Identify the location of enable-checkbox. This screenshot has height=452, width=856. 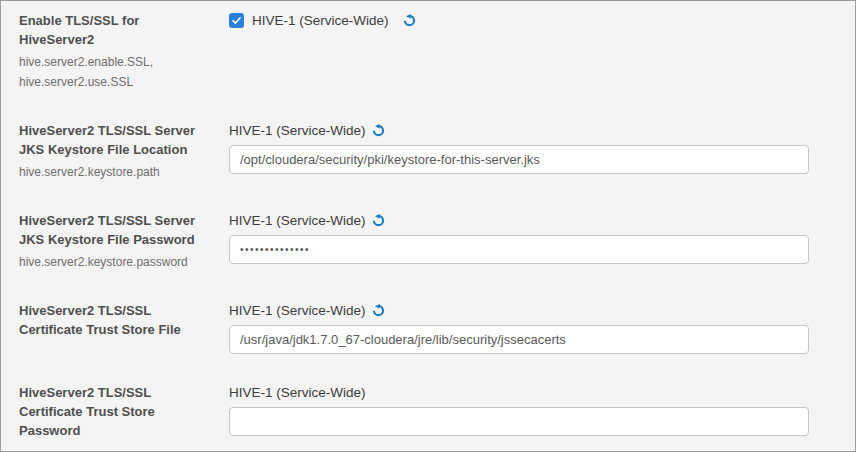
(236, 20).